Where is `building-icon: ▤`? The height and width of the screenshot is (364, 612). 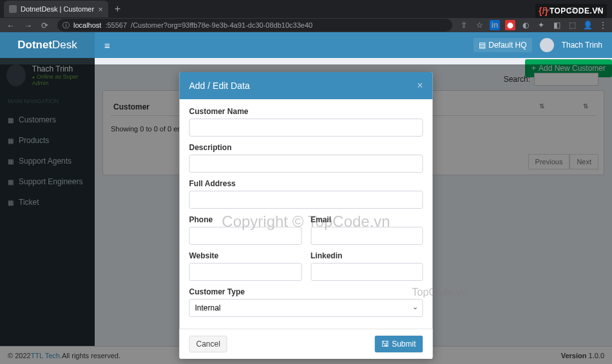 building-icon: ▤ is located at coordinates (482, 45).